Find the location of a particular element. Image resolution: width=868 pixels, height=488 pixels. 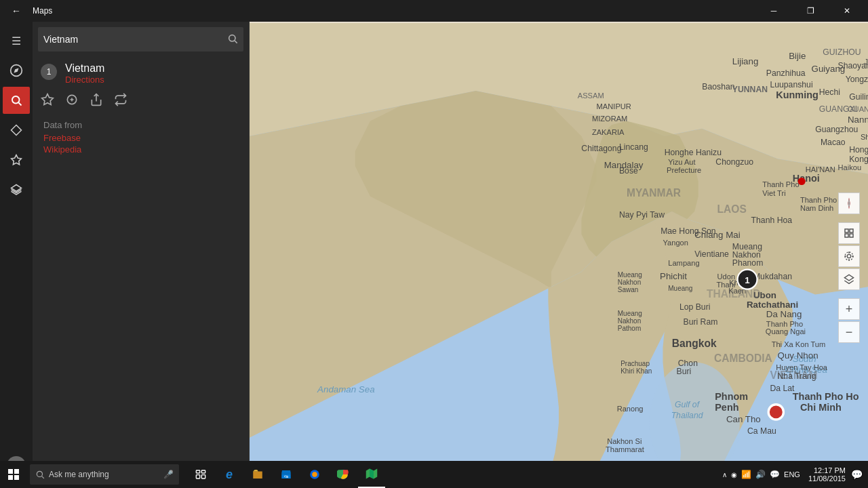

svg-text: Buri is located at coordinates (684, 371).